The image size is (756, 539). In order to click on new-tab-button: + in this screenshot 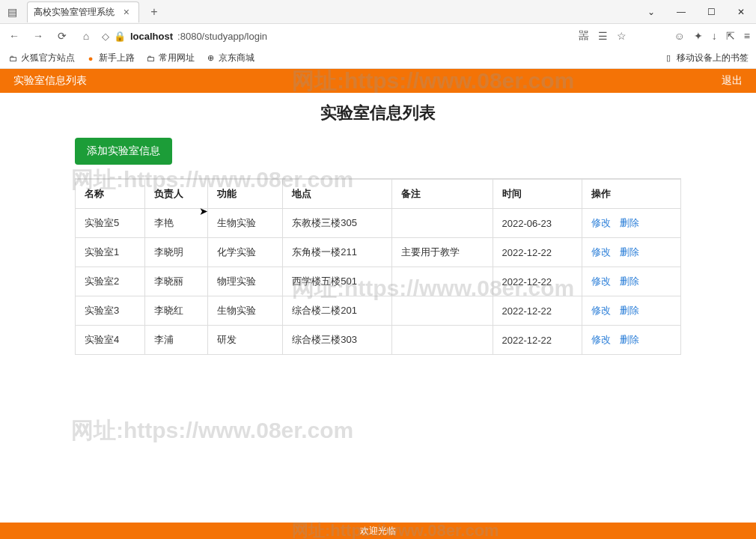, I will do `click(154, 12)`.